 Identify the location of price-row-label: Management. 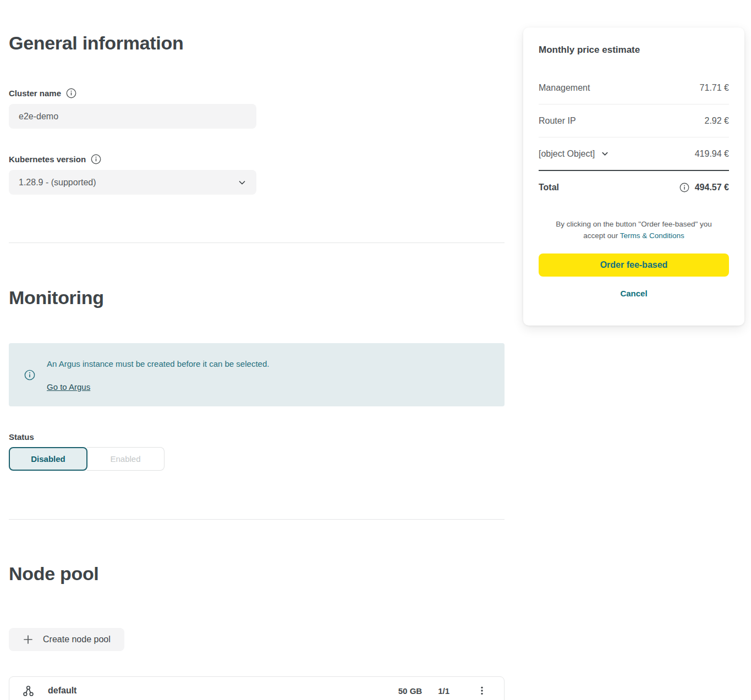
(564, 88).